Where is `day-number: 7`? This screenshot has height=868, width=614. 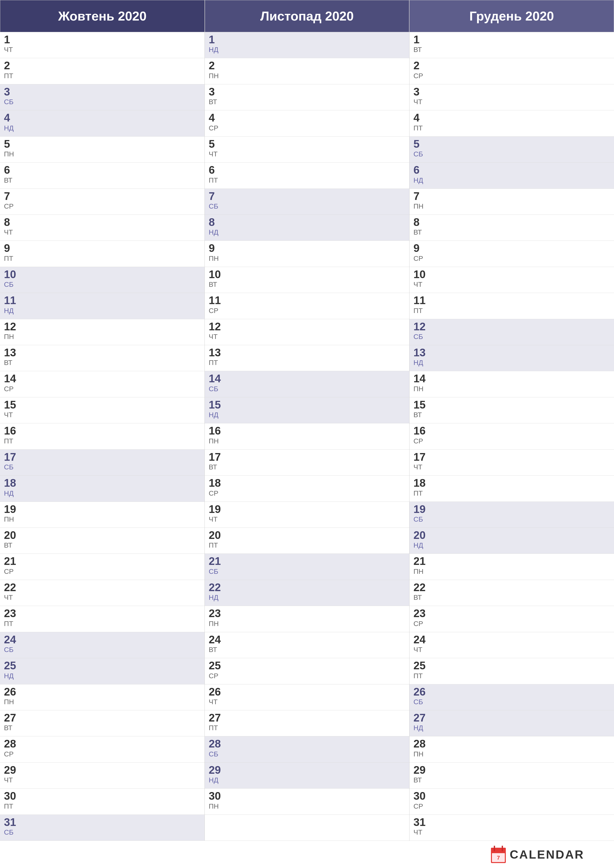
day-number: 7 is located at coordinates (9, 196).